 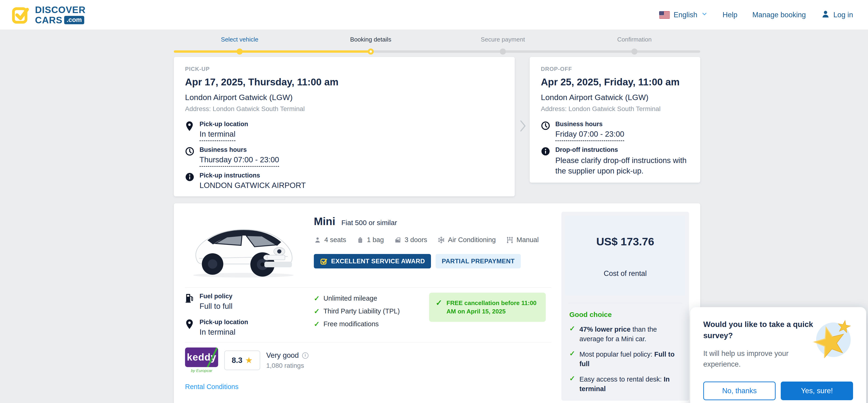 What do you see at coordinates (245, 302) in the screenshot?
I see `fuel-policy-row: Fuel policy Full to full` at bounding box center [245, 302].